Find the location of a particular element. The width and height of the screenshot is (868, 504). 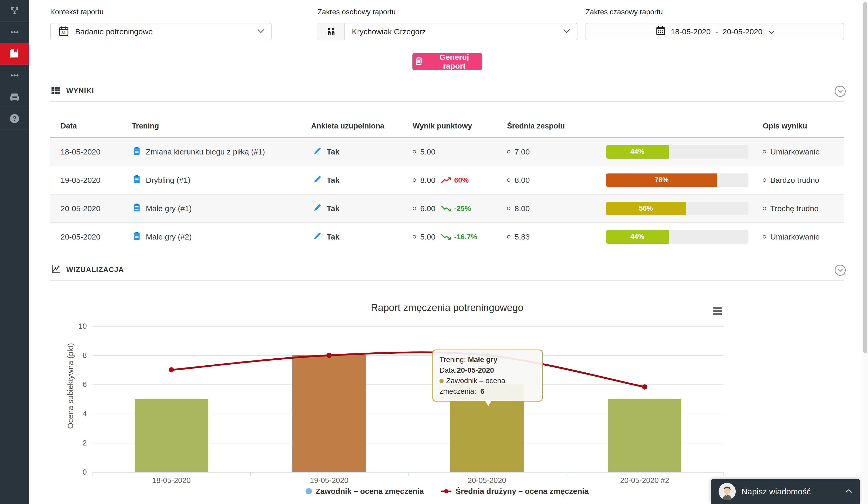

row-date: 19-05-2020 is located at coordinates (81, 180).